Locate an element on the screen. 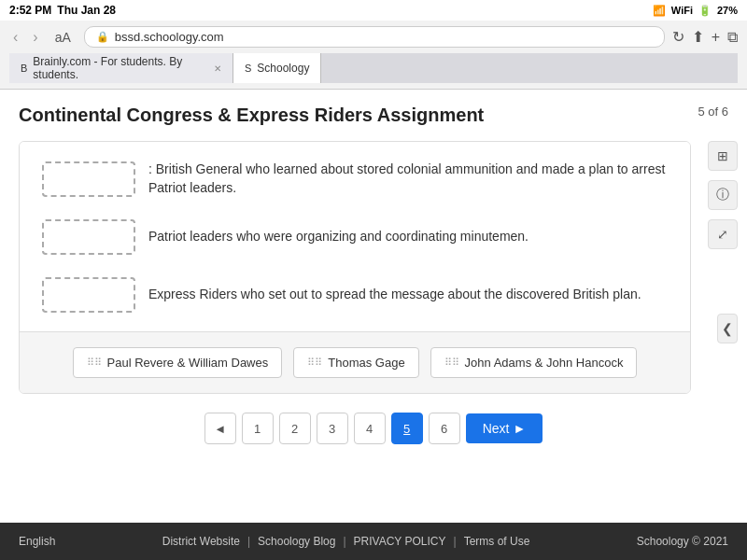 Image resolution: width=747 pixels, height=560 pixels. prev-page-button: ◄ is located at coordinates (220, 428).